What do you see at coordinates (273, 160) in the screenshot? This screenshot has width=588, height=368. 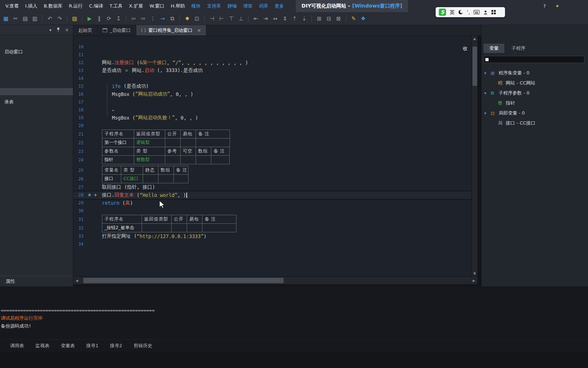 I see `editor-line: 24指针整数型` at bounding box center [273, 160].